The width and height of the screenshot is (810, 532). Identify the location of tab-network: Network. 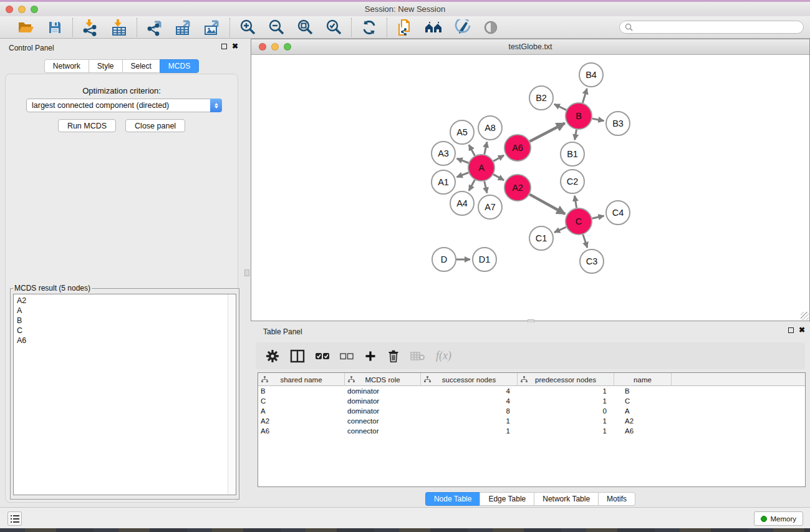
(66, 66).